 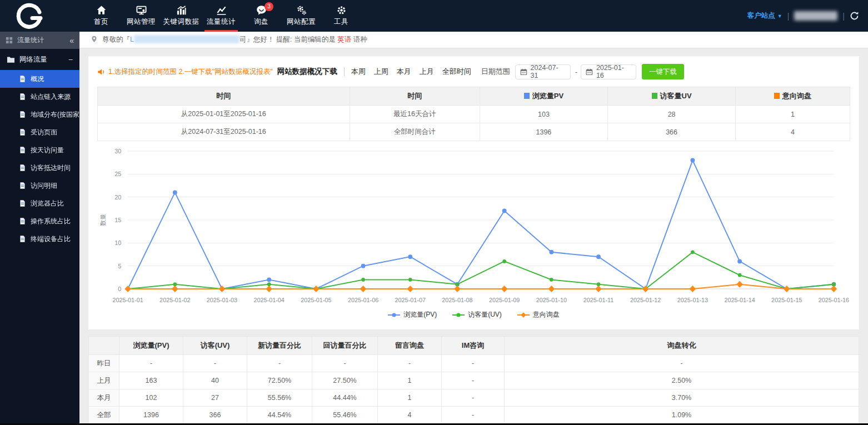 I want to click on nav-item-label: 工具, so click(x=341, y=22).